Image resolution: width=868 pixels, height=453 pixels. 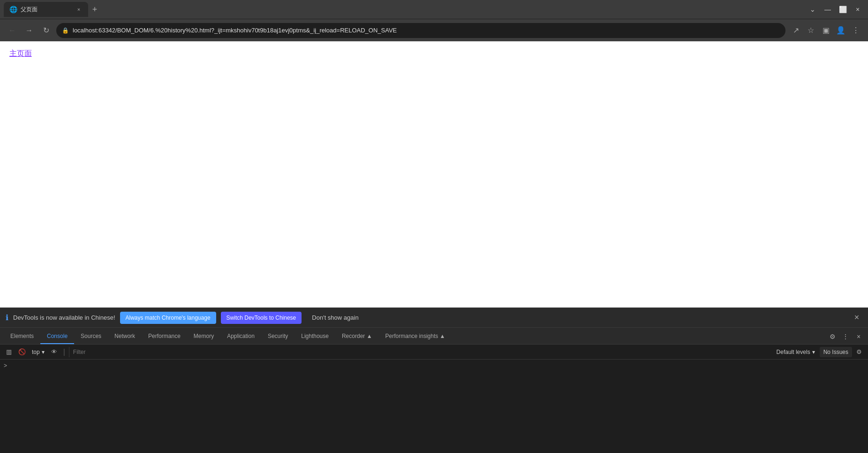 What do you see at coordinates (404, 9) in the screenshot?
I see `tab-strip: 🌐 父页面 × +` at bounding box center [404, 9].